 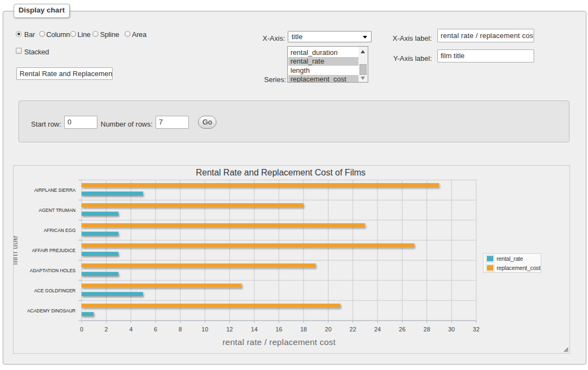 I want to click on svg-text: 26, so click(x=402, y=329).